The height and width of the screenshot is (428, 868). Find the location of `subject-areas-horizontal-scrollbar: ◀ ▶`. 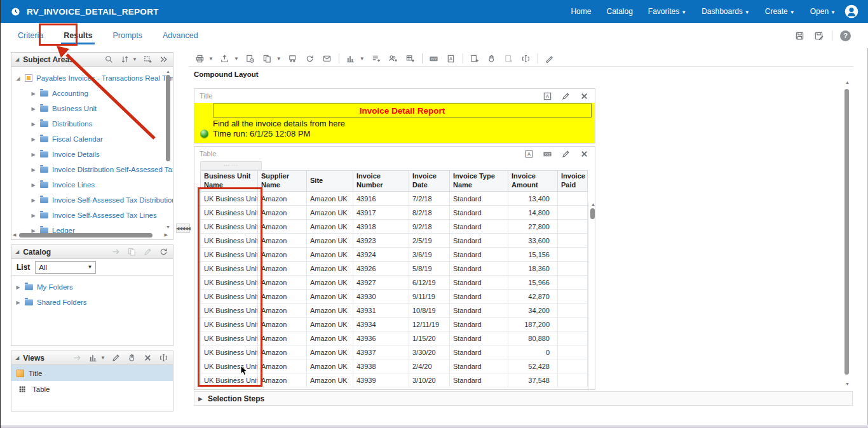

subject-areas-horizontal-scrollbar: ◀ ▶ is located at coordinates (90, 235).